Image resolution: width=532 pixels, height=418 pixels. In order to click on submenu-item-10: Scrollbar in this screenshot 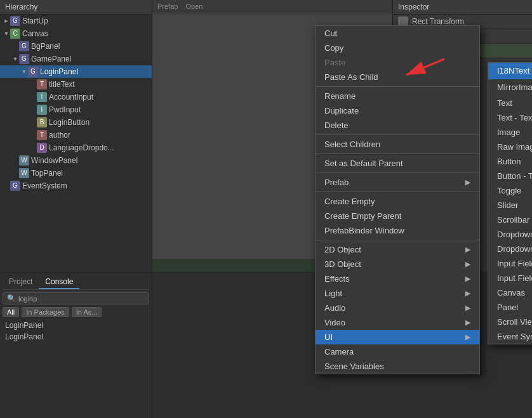, I will do `click(510, 219)`.